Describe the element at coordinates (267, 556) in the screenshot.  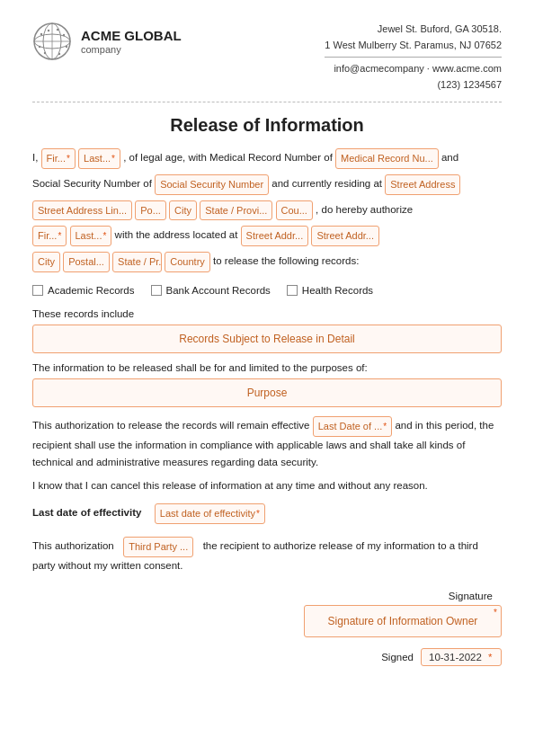
I see `third-party-paragraph: This authorization Third Party ... the r…` at that location.